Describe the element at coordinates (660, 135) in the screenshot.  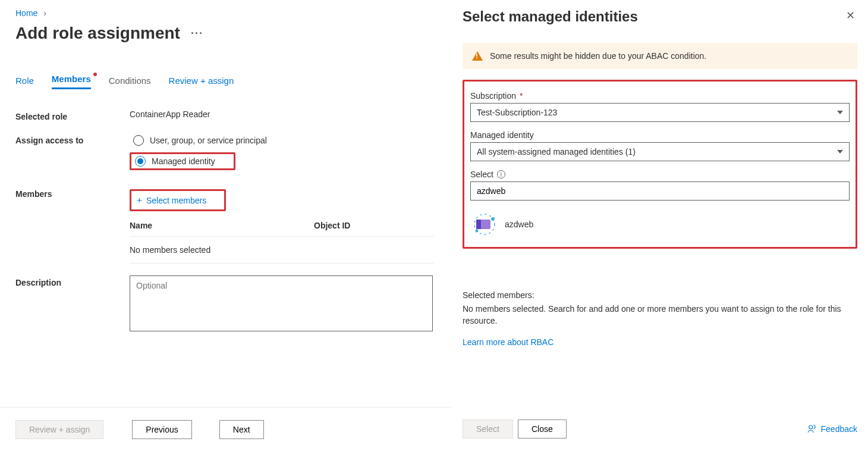
I see `managed-identity-label: Managed identity` at that location.